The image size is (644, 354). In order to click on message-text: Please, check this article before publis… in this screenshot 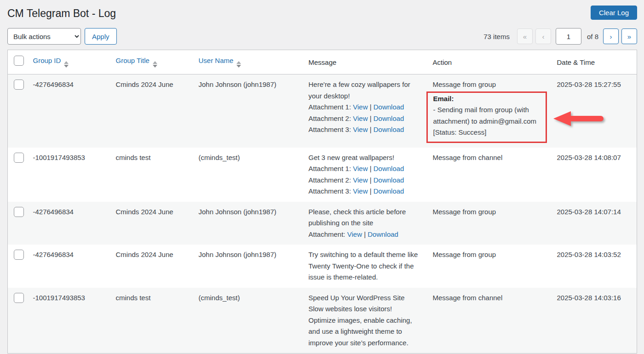, I will do `click(357, 217)`.